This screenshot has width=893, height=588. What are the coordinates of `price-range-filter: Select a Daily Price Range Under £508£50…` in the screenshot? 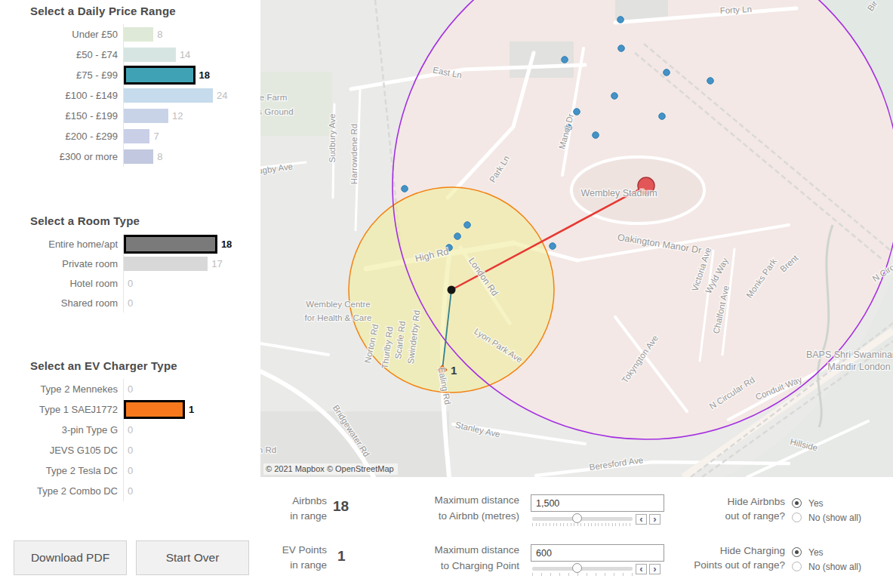 It's located at (127, 86).